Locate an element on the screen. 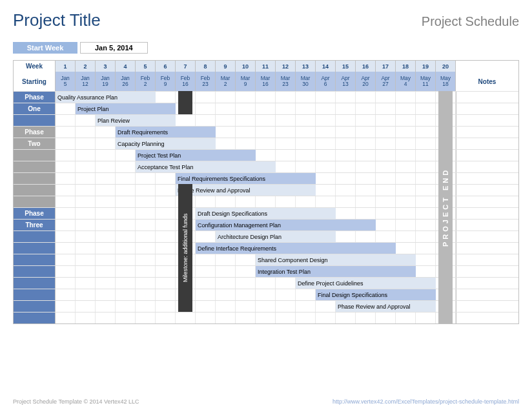 The height and width of the screenshot is (410, 532). gantt-row: Integration Test Plan is located at coordinates (256, 271).